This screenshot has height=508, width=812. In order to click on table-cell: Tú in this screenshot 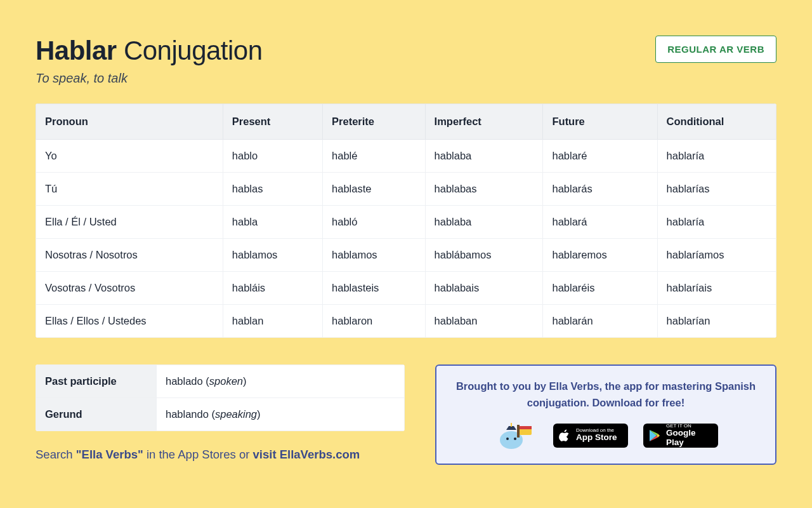, I will do `click(129, 189)`.